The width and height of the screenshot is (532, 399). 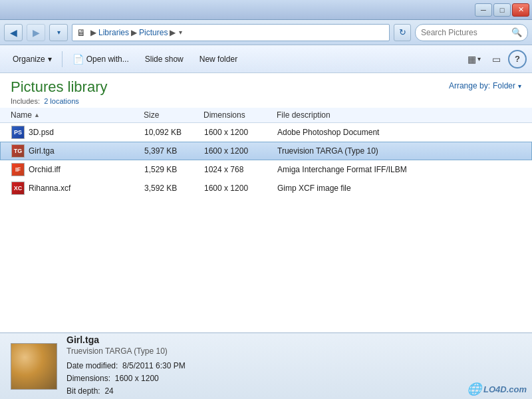 I want to click on table-row: IF Orchid.iff 1,529 KB 1024 x 768 Amiga …, so click(x=266, y=170).